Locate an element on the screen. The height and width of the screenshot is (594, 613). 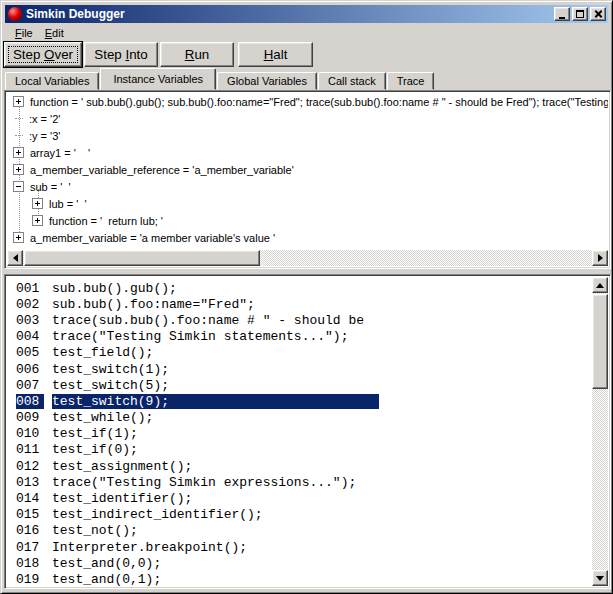
code-line: 001sub.bub().gub(); is located at coordinates (300, 288).